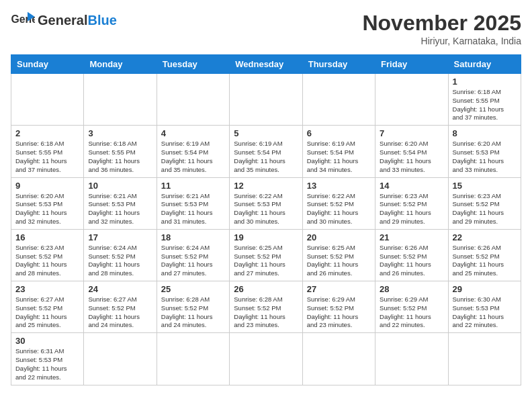 The width and height of the screenshot is (532, 411). I want to click on calendar-week-4: 16Sunrise: 6:23 AMSunset: 5:52 PMDayligh…, so click(266, 255).